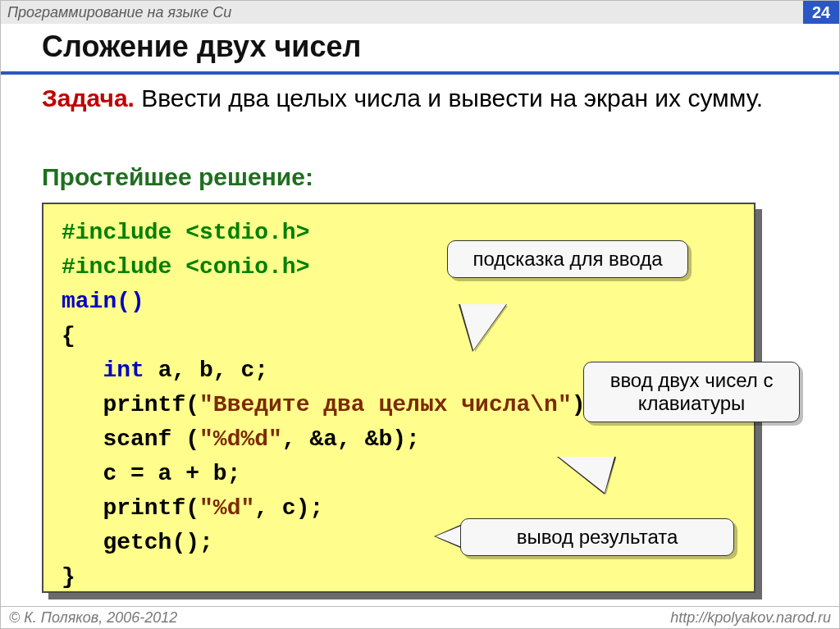  I want to click on code-line-2b: <conio.h>, so click(248, 267).